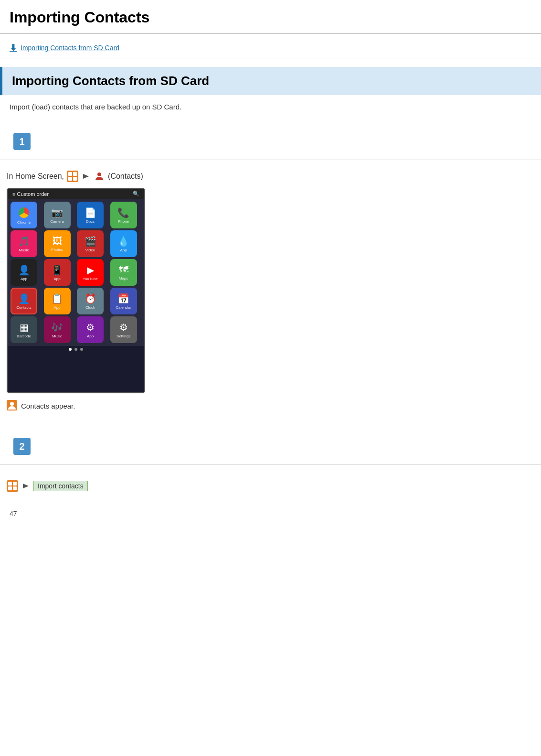 Image resolution: width=541 pixels, height=756 pixels. Describe the element at coordinates (90, 244) in the screenshot. I see `app-video: 🎬 Video` at that location.